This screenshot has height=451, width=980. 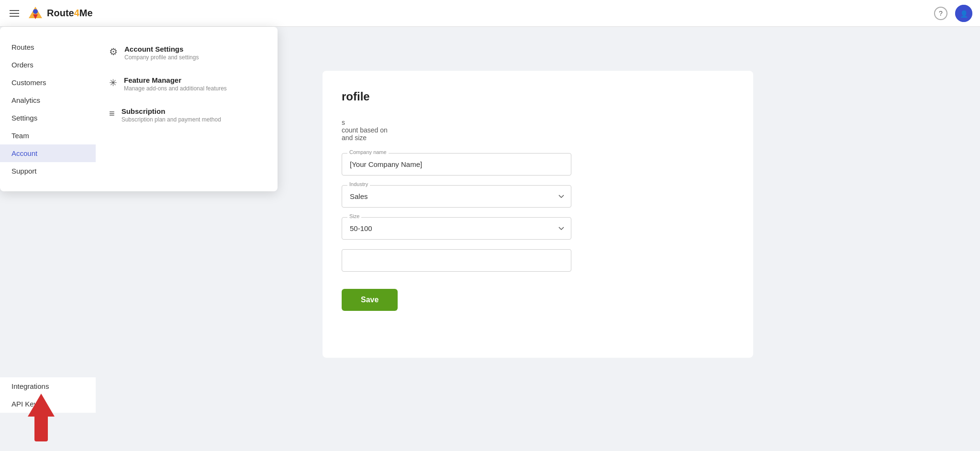 What do you see at coordinates (175, 80) in the screenshot?
I see `feature-manager-title: Feature Manager` at bounding box center [175, 80].